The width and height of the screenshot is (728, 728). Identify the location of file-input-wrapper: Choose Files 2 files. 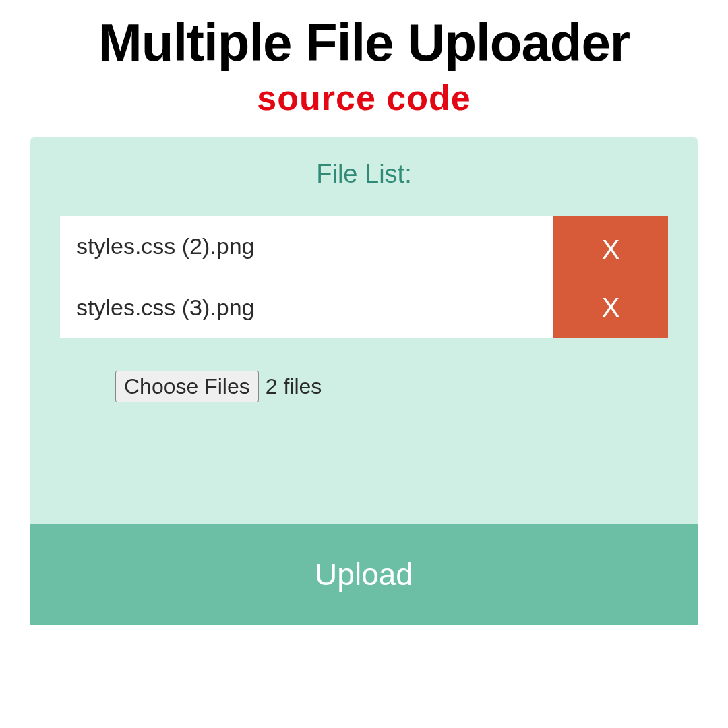
(392, 387).